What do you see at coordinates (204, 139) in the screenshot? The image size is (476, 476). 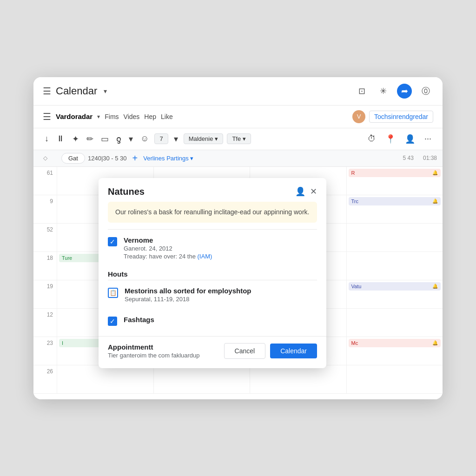 I see `maldenie-dropdown: Maldenie ▾` at bounding box center [204, 139].